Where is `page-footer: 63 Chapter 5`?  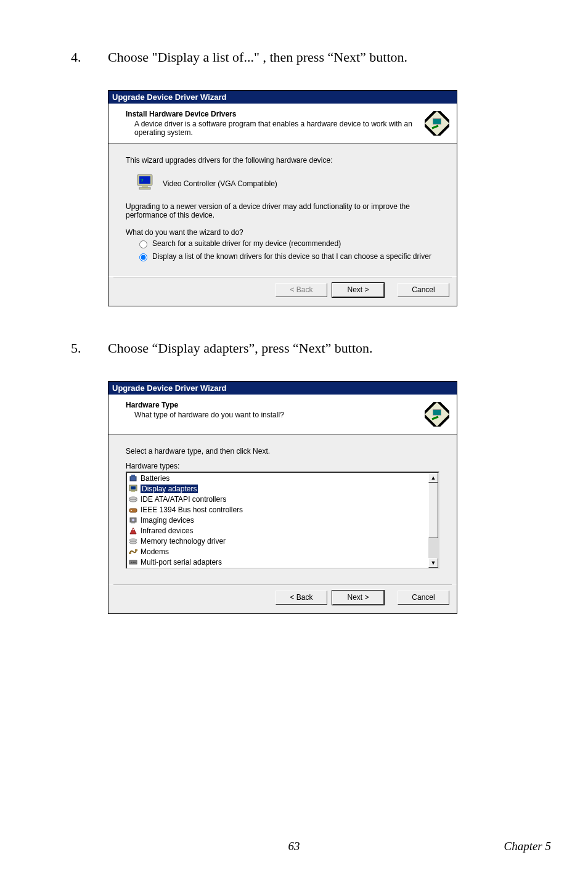
page-footer: 63 Chapter 5 is located at coordinates (294, 846).